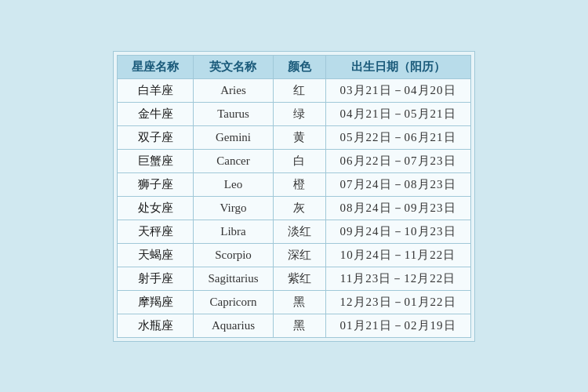 The width and height of the screenshot is (588, 392). I want to click on cell-dates: 08月24日－09月23日, so click(398, 208).